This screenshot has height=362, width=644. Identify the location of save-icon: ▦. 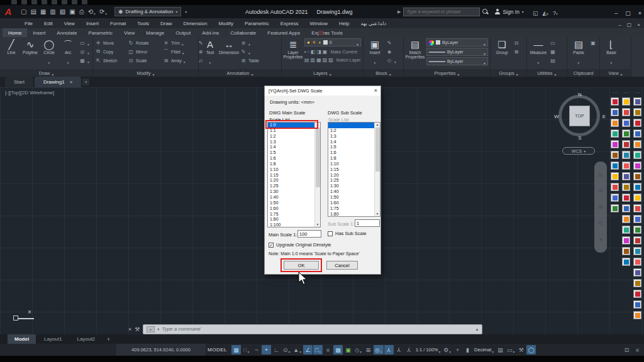
(43, 12).